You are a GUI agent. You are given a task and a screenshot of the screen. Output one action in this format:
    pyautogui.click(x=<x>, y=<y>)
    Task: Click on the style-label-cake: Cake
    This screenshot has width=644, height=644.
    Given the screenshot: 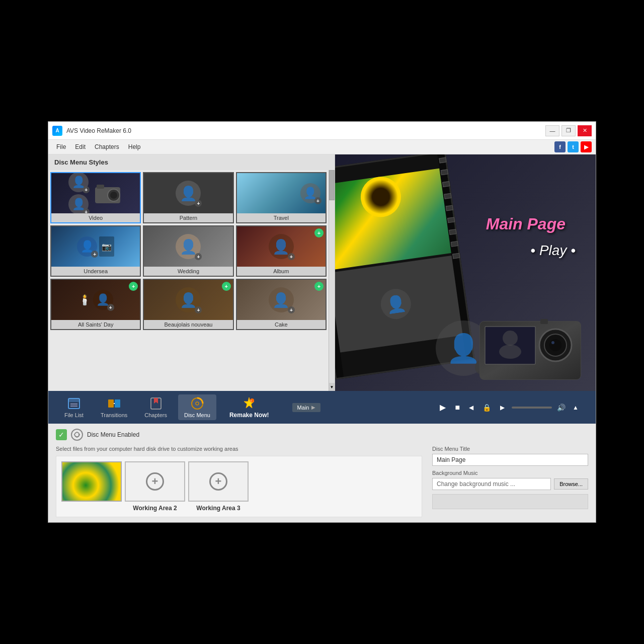 What is the action you would take?
    pyautogui.click(x=281, y=325)
    